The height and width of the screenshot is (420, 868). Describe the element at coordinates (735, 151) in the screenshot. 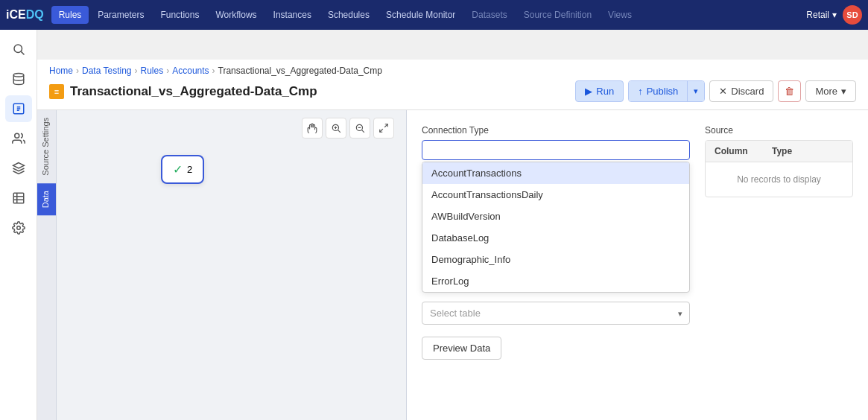

I see `source-col-column: Column` at that location.